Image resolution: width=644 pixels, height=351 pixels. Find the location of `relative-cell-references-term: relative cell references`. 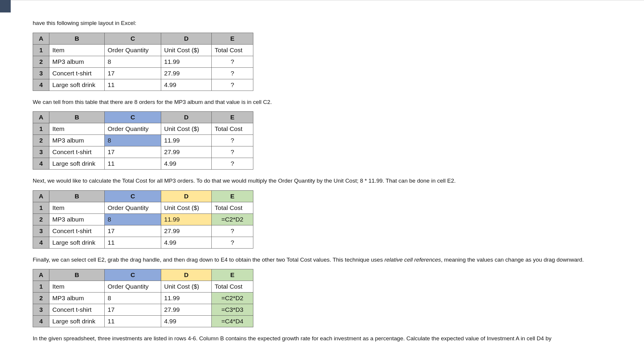

relative-cell-references-term: relative cell references is located at coordinates (413, 260).